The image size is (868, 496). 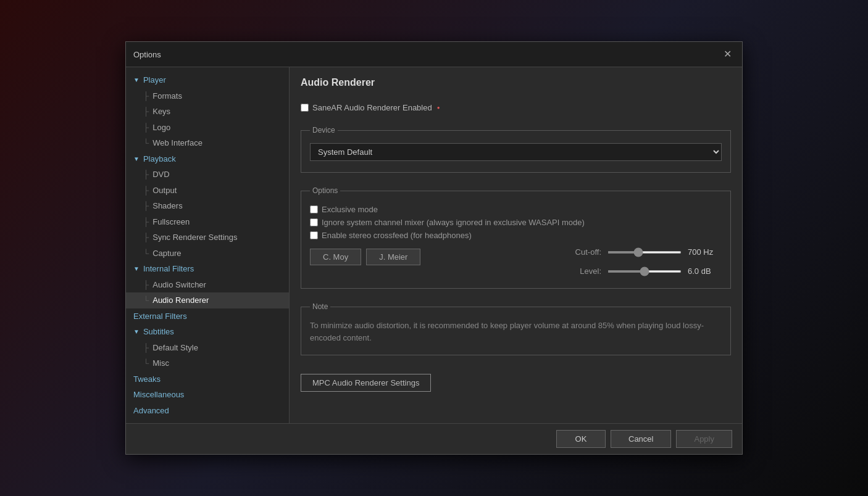 I want to click on options-legend: Options, so click(x=325, y=191).